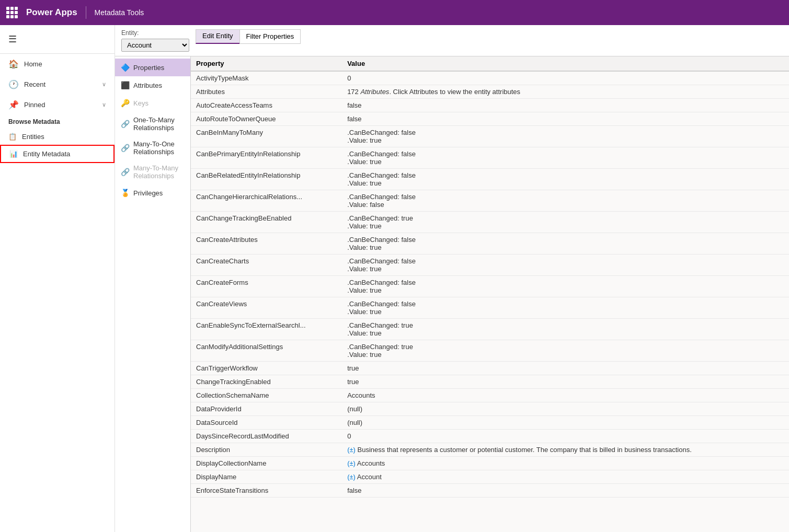  What do you see at coordinates (148, 193) in the screenshot?
I see `props-item-label: Privileges` at bounding box center [148, 193].